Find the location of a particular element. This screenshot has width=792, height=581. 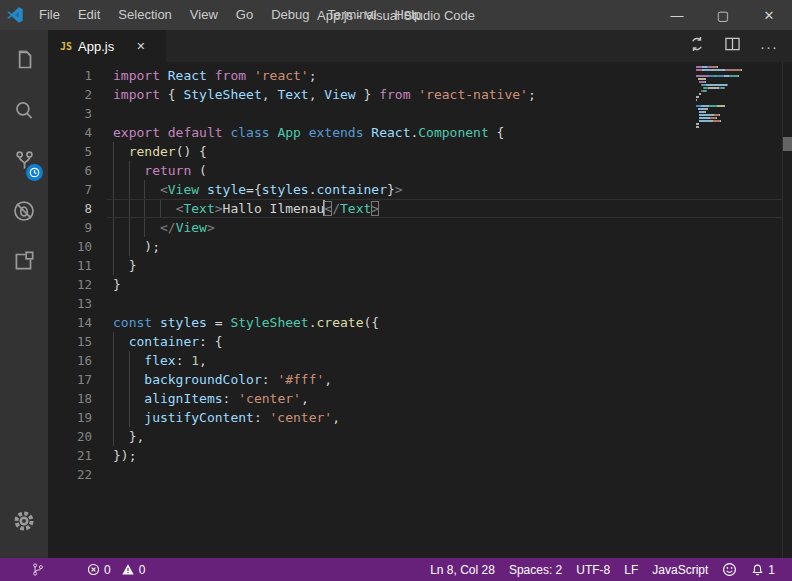

code-text: import React from 'react'; is located at coordinates (448, 76).